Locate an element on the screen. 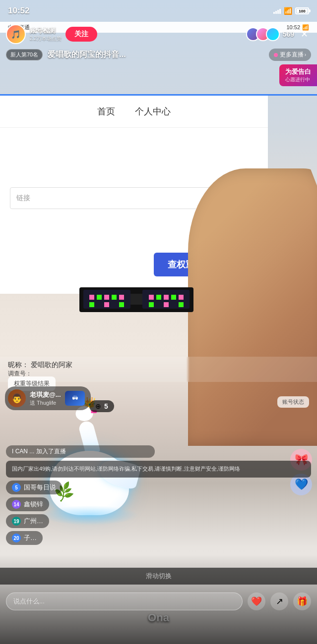 Image resolution: width=317 pixels, height=644 pixels. badge-1: 5 is located at coordinates (16, 487).